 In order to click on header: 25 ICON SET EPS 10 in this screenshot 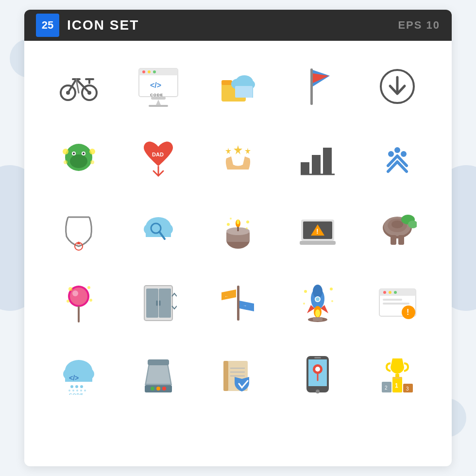, I will do `click(238, 25)`.